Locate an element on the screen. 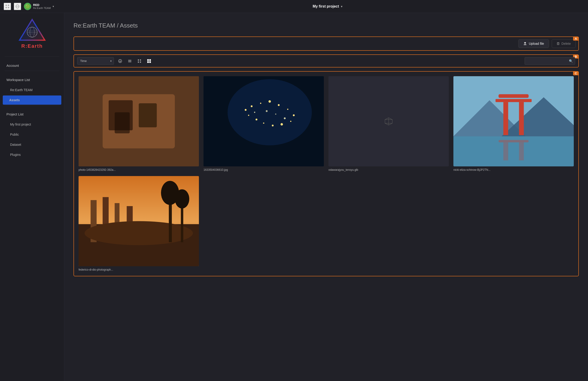 The height and width of the screenshot is (381, 588). asset-thumb-model1 is located at coordinates (389, 121).